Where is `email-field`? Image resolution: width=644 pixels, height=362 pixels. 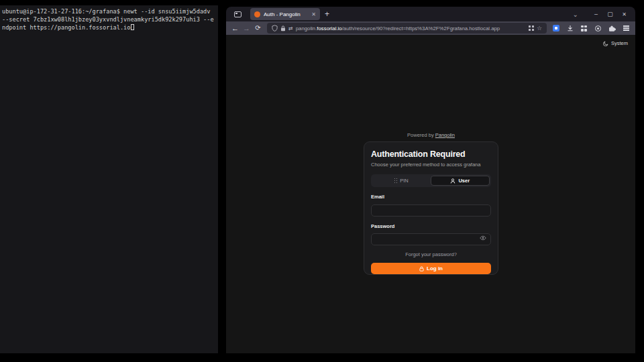
email-field is located at coordinates (431, 210).